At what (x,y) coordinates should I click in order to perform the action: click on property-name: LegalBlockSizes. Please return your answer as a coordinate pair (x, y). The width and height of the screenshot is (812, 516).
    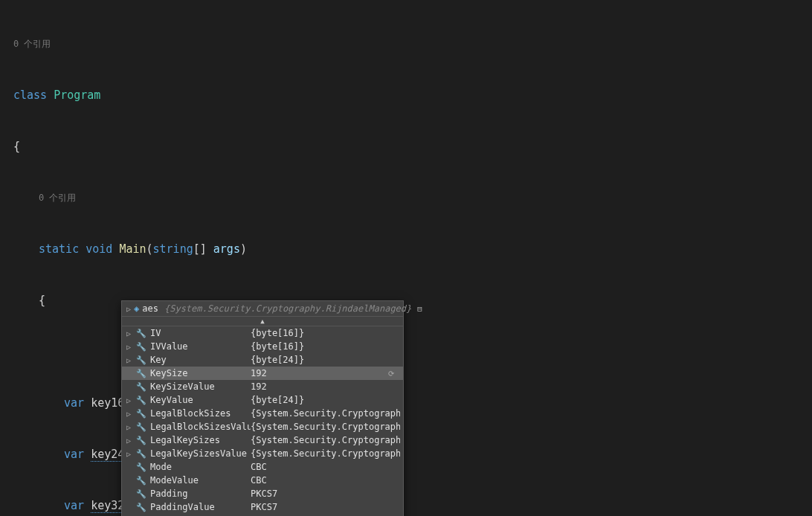
    Looking at the image, I should click on (201, 413).